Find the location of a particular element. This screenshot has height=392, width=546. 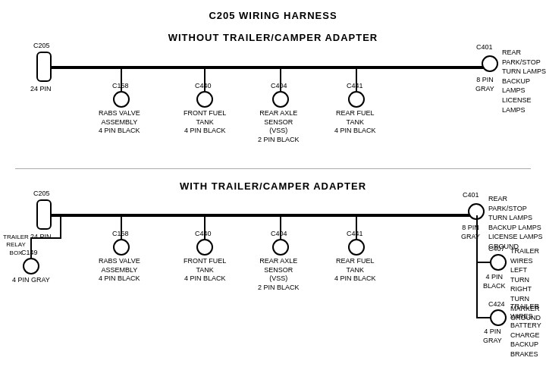

section2-c158-desc: RABS VALVEASSEMBLY4 PIN BLACK is located at coordinates (120, 270).